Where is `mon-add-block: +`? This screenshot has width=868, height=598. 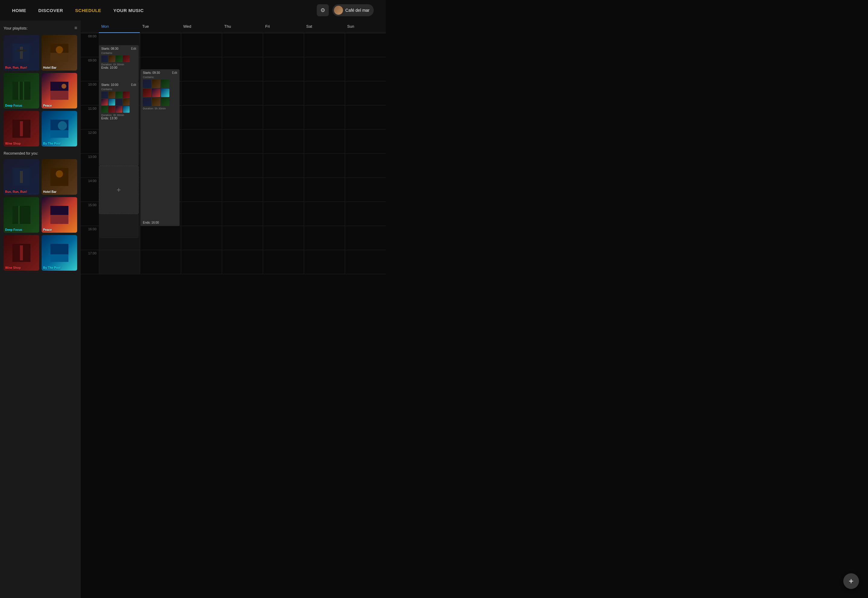
mon-add-block: + is located at coordinates (119, 190).